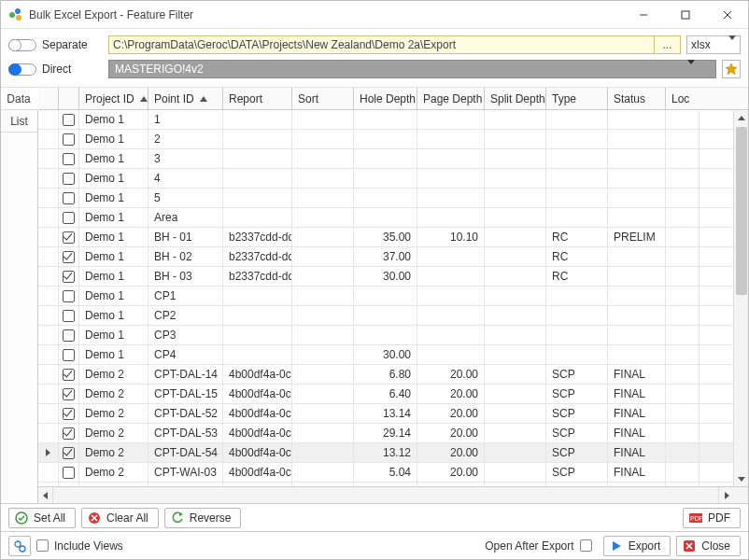  What do you see at coordinates (20, 546) in the screenshot?
I see `settings-button` at bounding box center [20, 546].